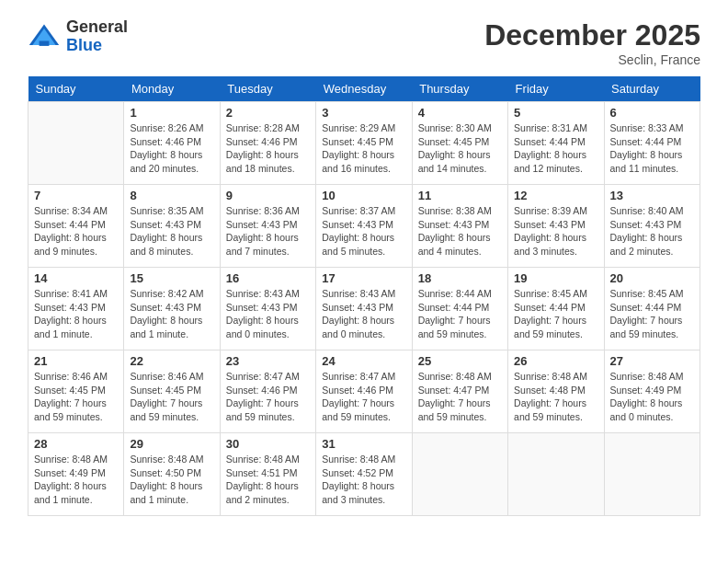 The width and height of the screenshot is (728, 563). Describe the element at coordinates (555, 195) in the screenshot. I see `day-number: 12` at that location.